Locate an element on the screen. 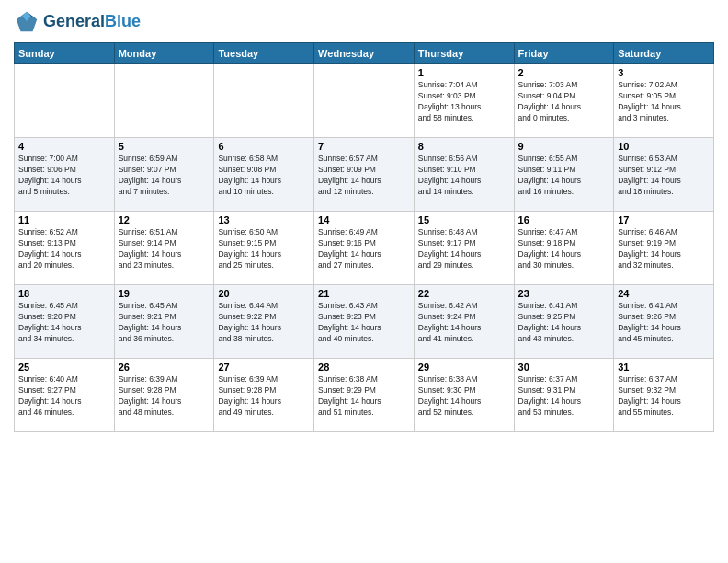 The height and width of the screenshot is (563, 728). day-number: 1 is located at coordinates (464, 73).